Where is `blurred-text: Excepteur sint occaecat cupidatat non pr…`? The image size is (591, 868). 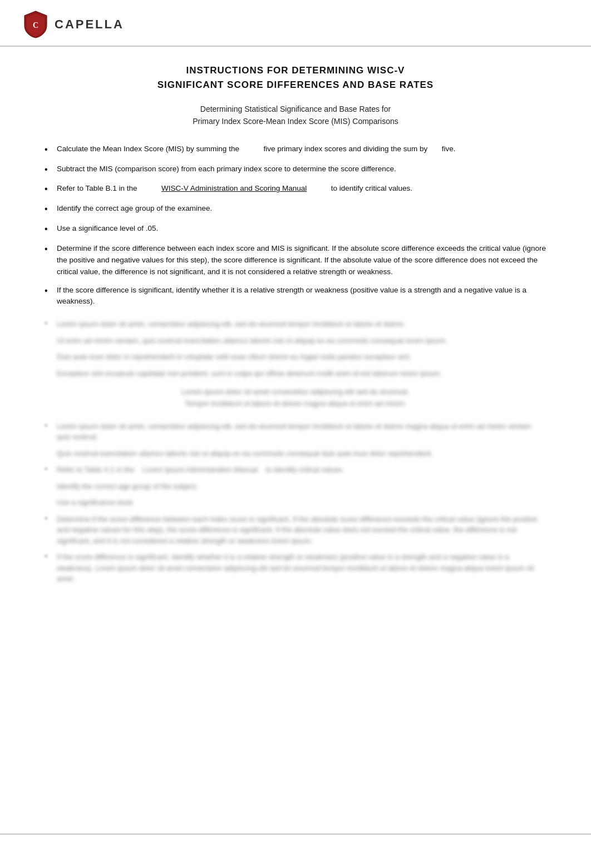 blurred-text: Excepteur sint occaecat cupidatat non pr… is located at coordinates (249, 374).